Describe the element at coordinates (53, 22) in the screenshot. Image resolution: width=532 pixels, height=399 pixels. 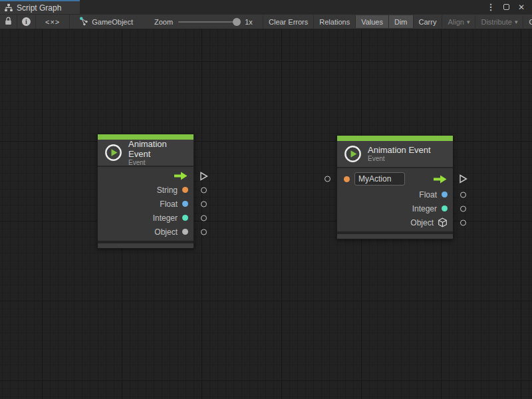
I see `code-view-icon: <×>` at that location.